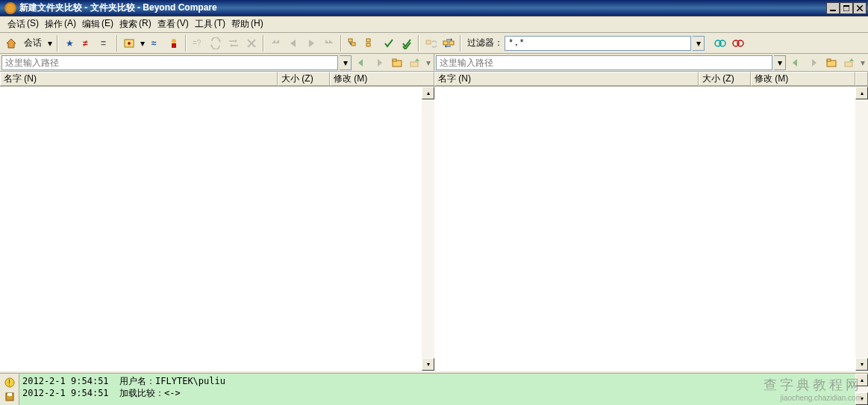 The image size is (868, 405). Describe the element at coordinates (863, 63) in the screenshot. I see `right-up-dropdown: ▾` at that location.